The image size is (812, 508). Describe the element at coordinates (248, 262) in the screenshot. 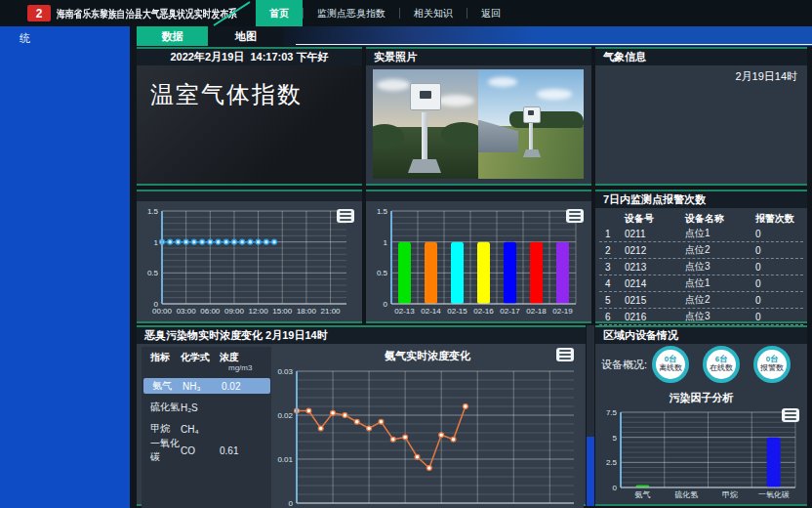

I see `status-line-chart: 00:0003:0006:0009:0012:0015:0018:0021:00…` at that location.